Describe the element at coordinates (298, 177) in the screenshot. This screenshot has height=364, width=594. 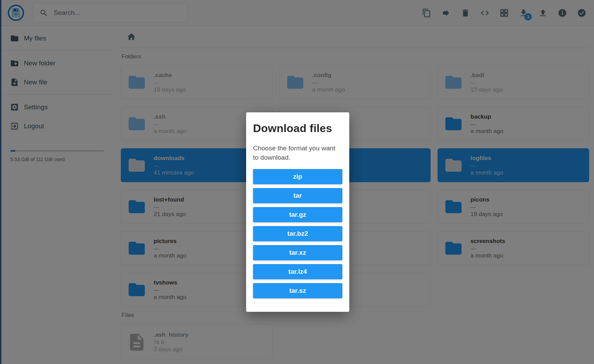
I see `format-button: zip` at that location.